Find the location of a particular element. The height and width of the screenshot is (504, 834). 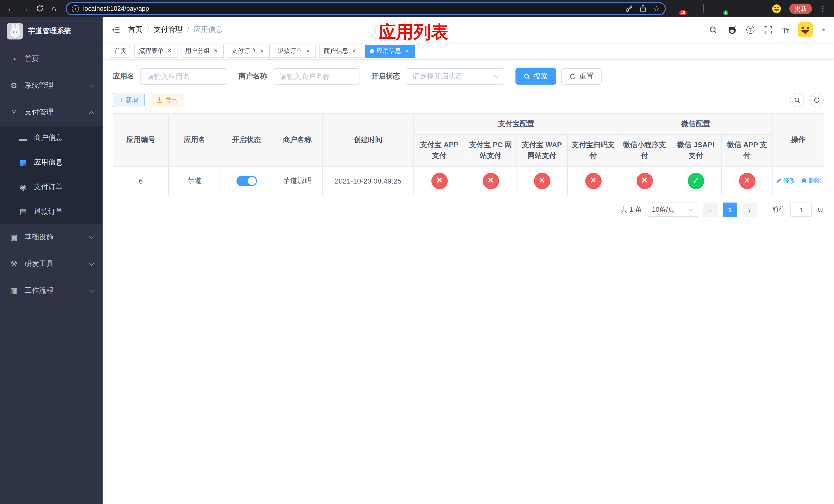

reset-button: 重置 is located at coordinates (581, 76).